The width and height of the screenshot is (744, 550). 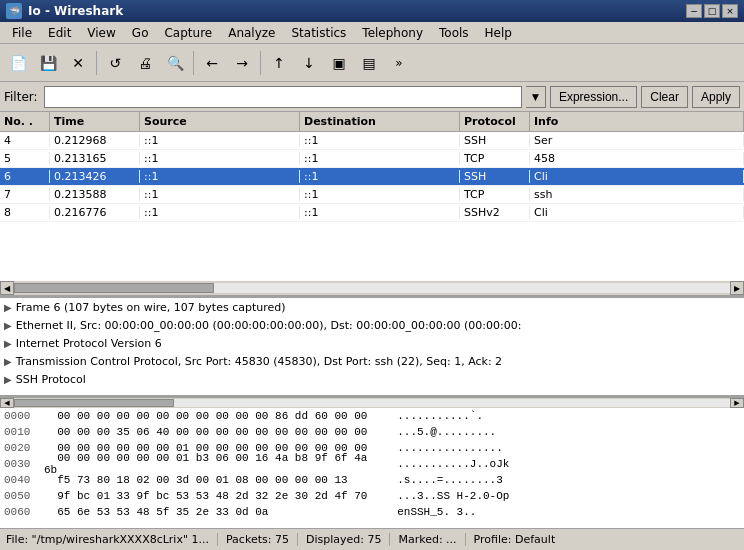 I want to click on window-title: Io - Wireshark, so click(x=76, y=11).